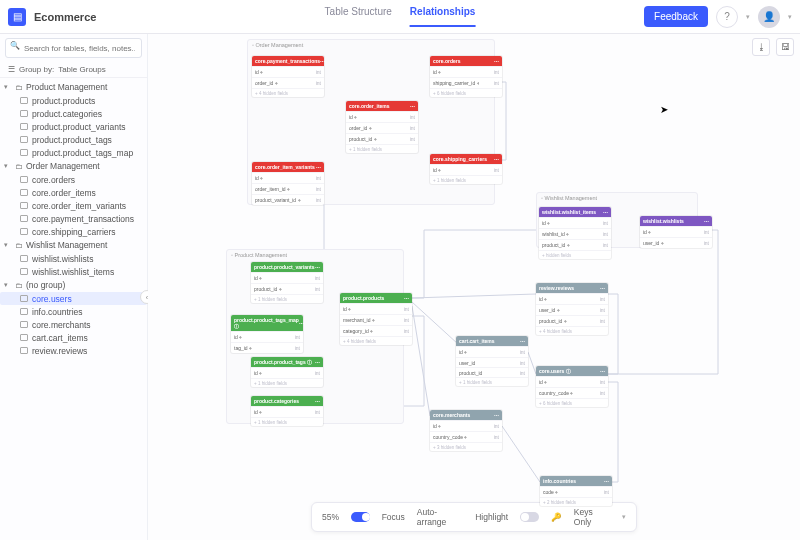  Describe the element at coordinates (394, 517) in the screenshot. I see `focus-button: Focus` at that location.